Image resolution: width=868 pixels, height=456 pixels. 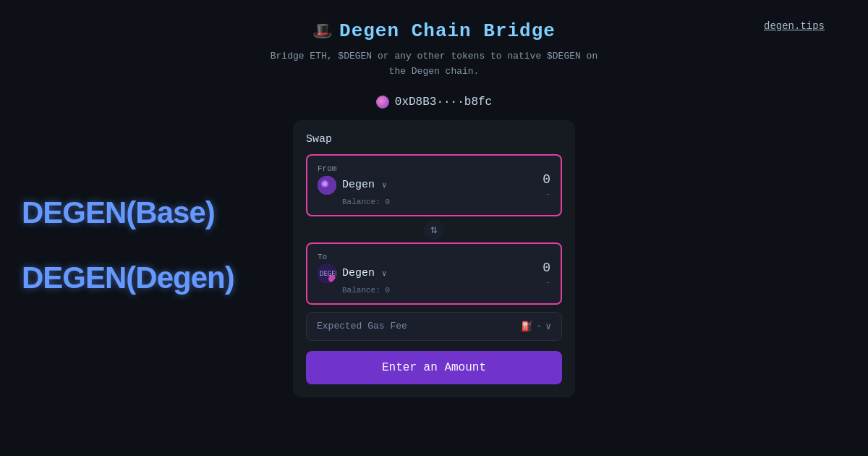 What do you see at coordinates (359, 185) in the screenshot?
I see `from-token-name: Degen` at bounding box center [359, 185].